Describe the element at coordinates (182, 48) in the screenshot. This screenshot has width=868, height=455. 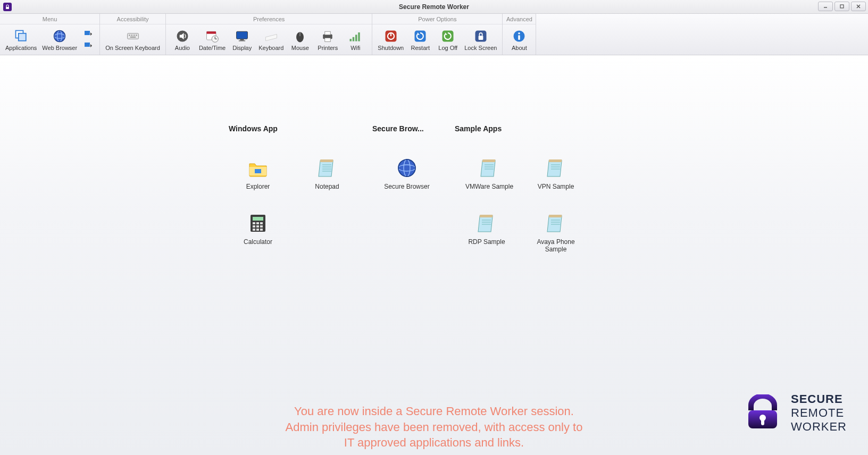
I see `ribbon-item-label: Audio` at that location.